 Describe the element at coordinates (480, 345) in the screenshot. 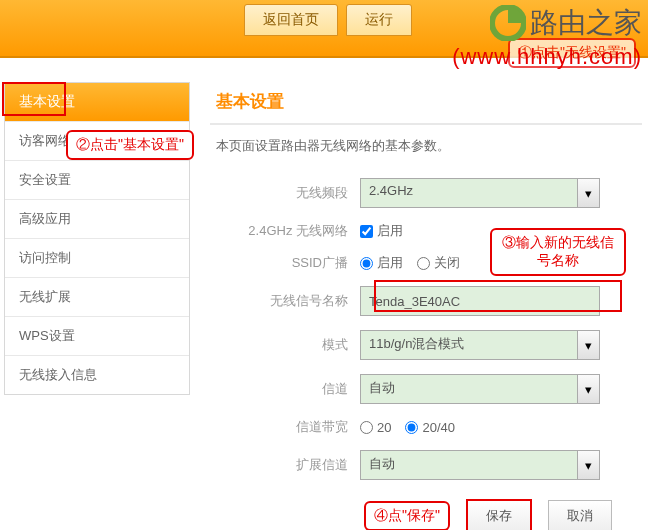

I see `select-mode: 11b/g/n混合模式` at that location.